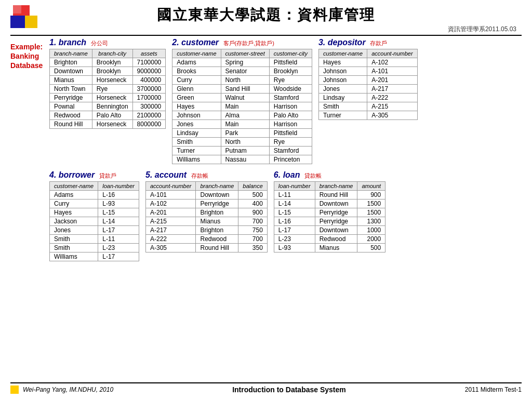 Image resolution: width=532 pixels, height=399 pixels. Describe the element at coordinates (108, 107) in the screenshot. I see `table-row: PownalBennington300000` at that location.